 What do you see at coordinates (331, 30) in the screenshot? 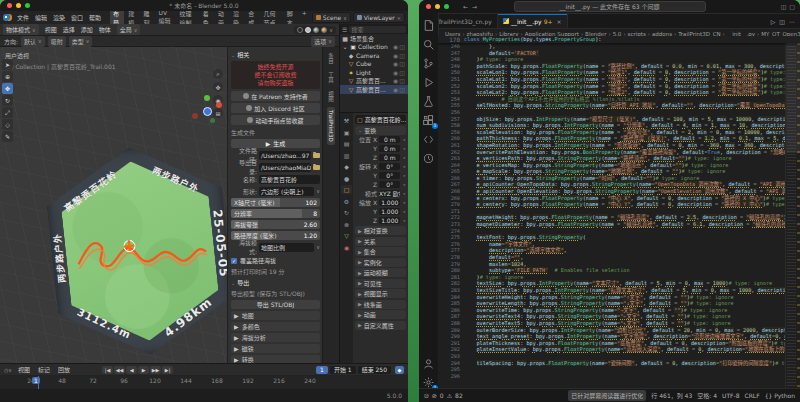
I see `chevron-down-icon: ∨` at bounding box center [331, 30].